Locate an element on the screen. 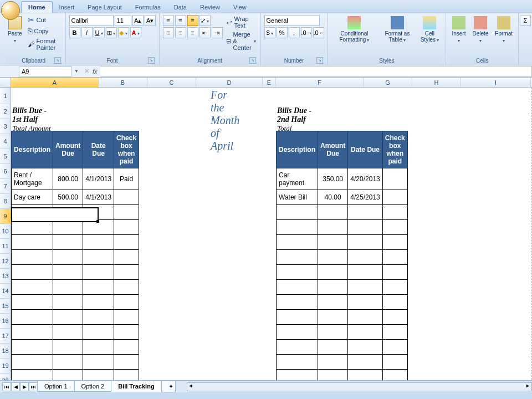 This screenshot has width=532, height=399. name-box is located at coordinates (45, 71).